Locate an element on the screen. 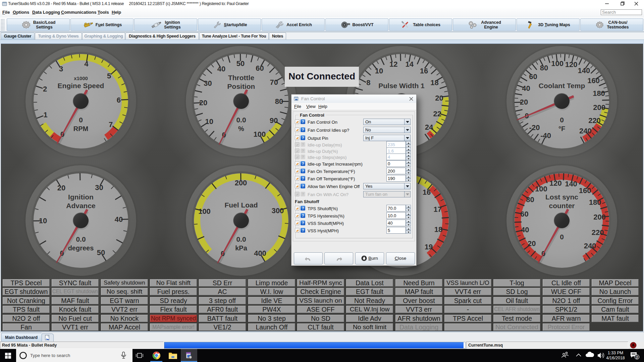  svg-text: x1000 is located at coordinates (81, 78).